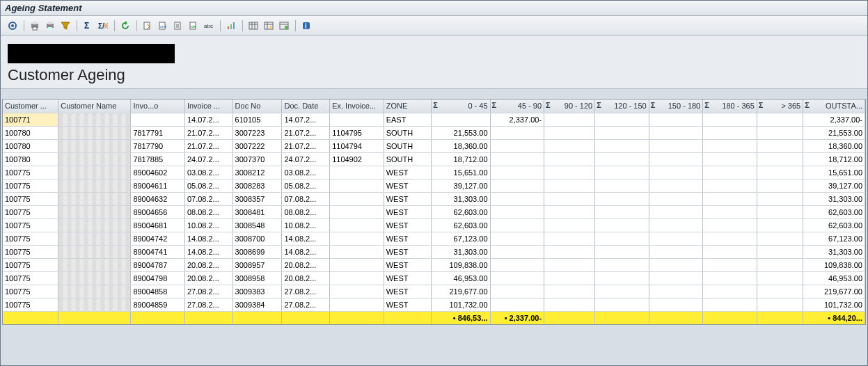  What do you see at coordinates (209, 291) in the screenshot?
I see `cell-invd: 27.08.2...` at bounding box center [209, 291].